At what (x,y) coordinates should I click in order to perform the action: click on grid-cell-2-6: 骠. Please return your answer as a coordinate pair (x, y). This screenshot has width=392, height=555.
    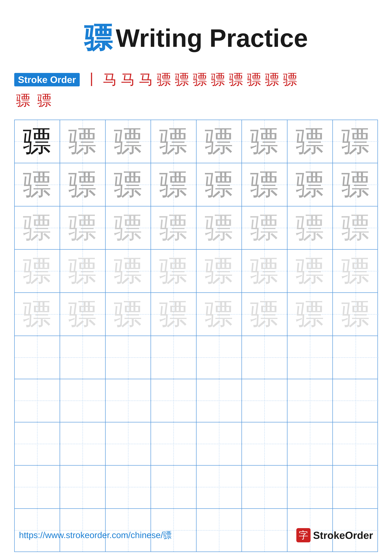
    Looking at the image, I should click on (265, 185).